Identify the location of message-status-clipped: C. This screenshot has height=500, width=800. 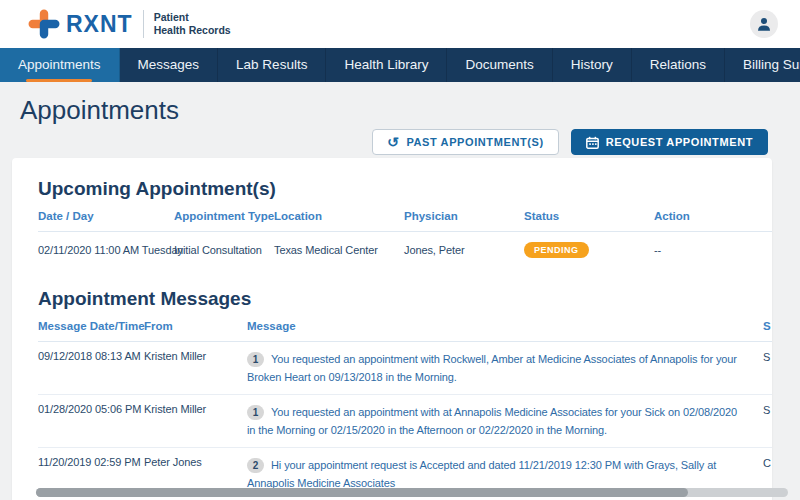
(767, 463).